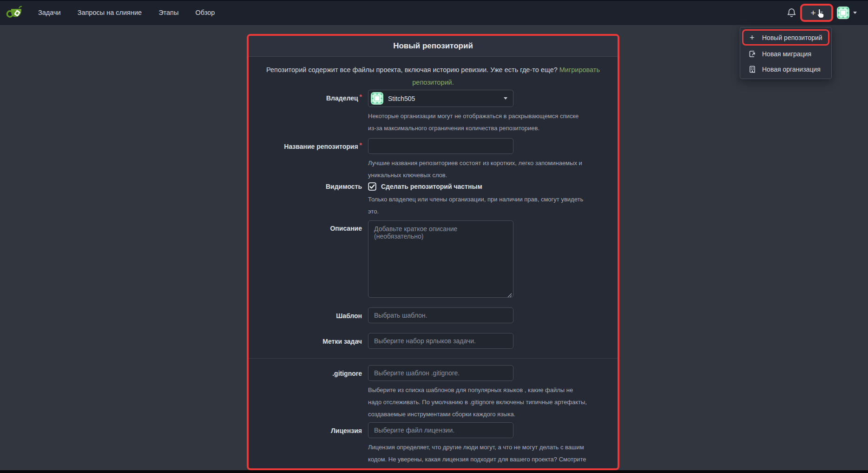 The height and width of the screenshot is (473, 868). I want to click on private-checkbox-label: Сделать репозиторий частным, so click(432, 187).